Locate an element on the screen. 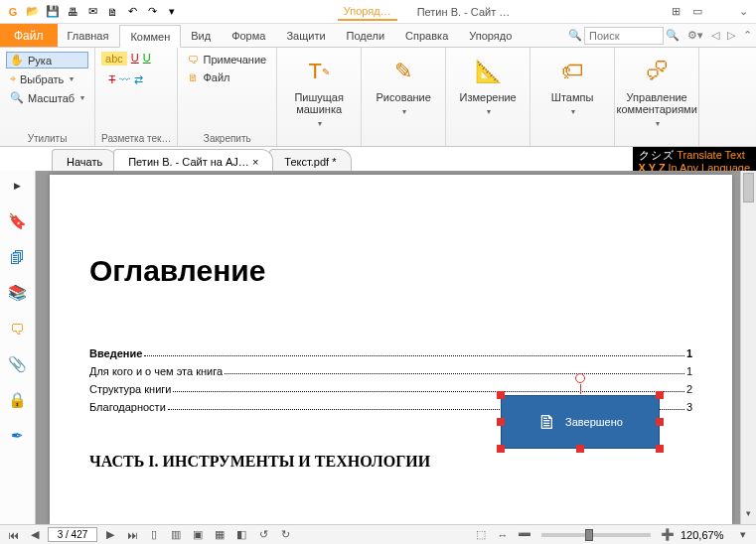 The image size is (756, 544). tab-share: Подели is located at coordinates (367, 36).